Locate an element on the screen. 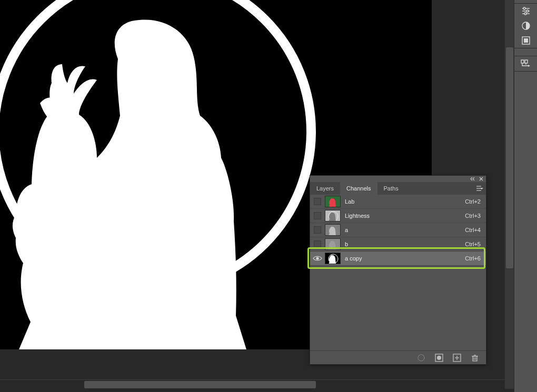 The height and width of the screenshot is (392, 537). channel-row: bCtrl+5 is located at coordinates (398, 244).